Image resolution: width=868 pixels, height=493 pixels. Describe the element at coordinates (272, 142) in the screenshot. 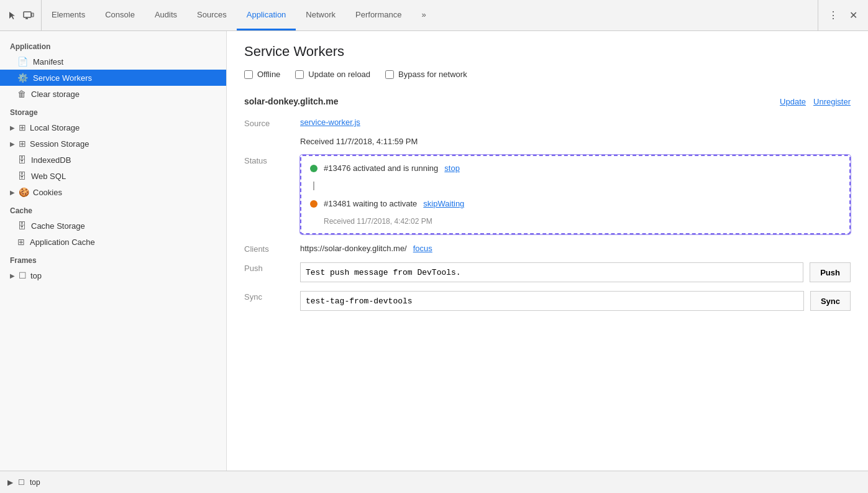

I see `received-spacer` at that location.